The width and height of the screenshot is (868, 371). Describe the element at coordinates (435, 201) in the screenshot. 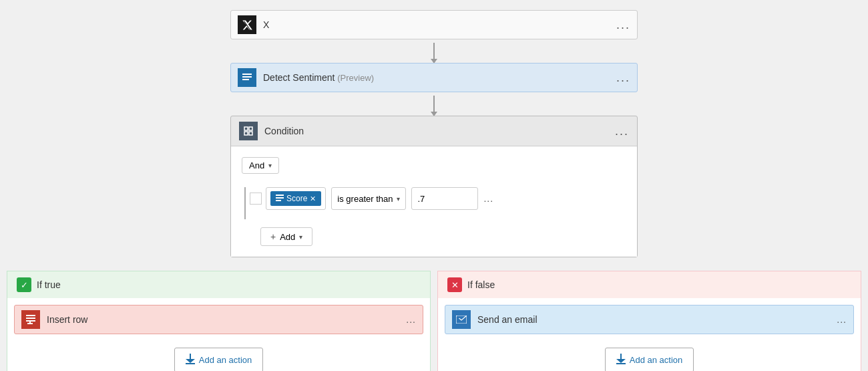

I see `condition-row-wrapper: Score ✕ is greater than ▾ ...` at that location.